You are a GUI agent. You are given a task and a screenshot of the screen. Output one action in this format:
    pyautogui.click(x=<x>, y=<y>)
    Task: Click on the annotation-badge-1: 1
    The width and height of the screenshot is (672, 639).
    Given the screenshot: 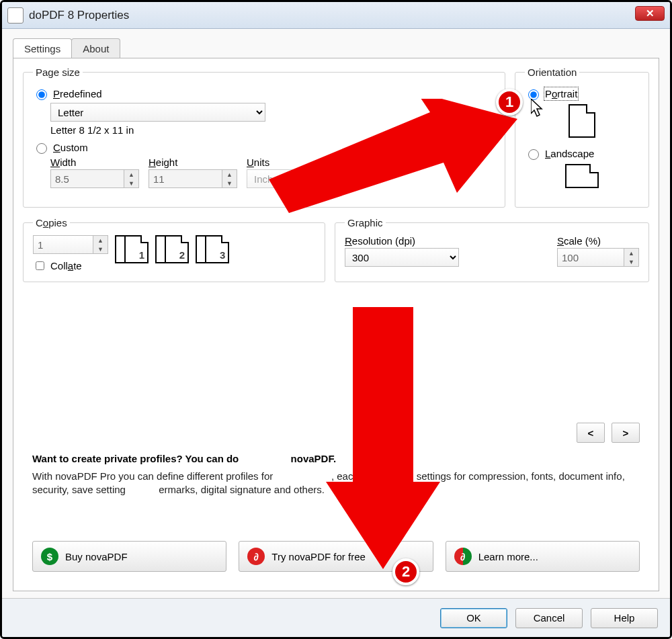 What is the action you would take?
    pyautogui.click(x=509, y=102)
    